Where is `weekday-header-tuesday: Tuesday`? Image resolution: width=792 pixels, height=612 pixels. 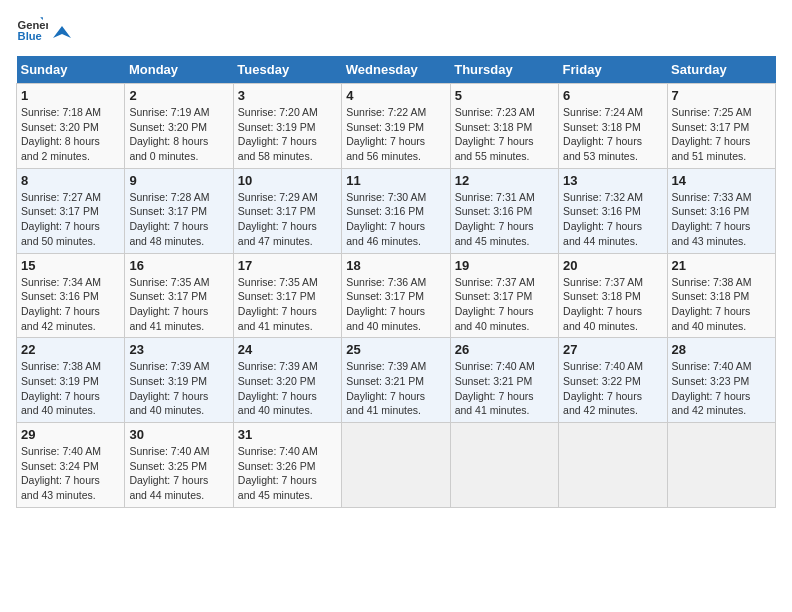
weekday-header-tuesday: Tuesday is located at coordinates (287, 70).